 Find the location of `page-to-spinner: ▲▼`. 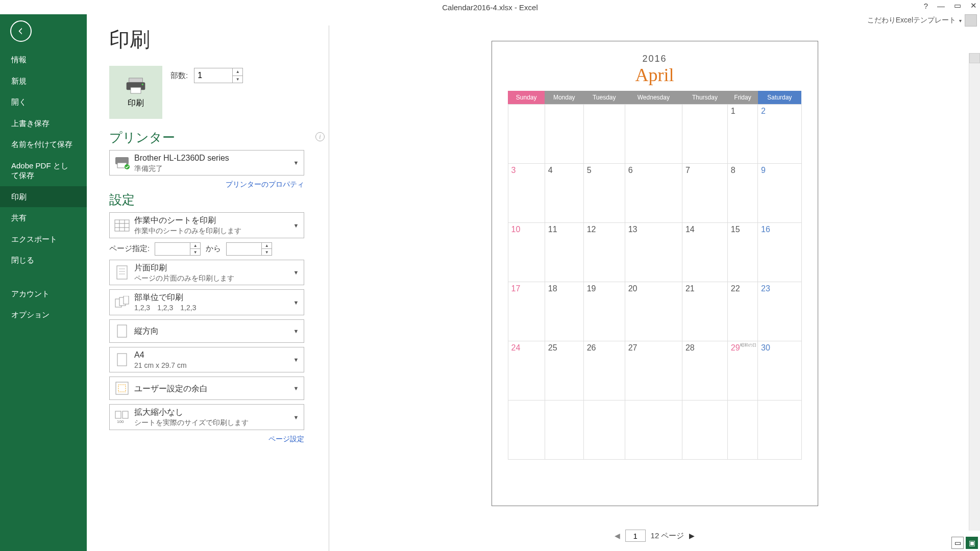

page-to-spinner: ▲▼ is located at coordinates (249, 249).